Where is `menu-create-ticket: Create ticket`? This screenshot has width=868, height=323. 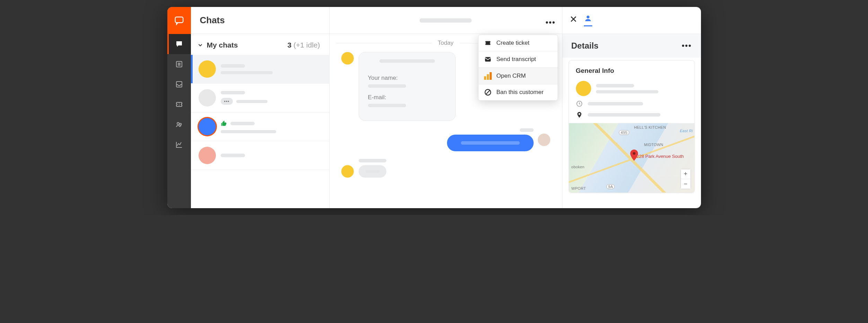 menu-create-ticket: Create ticket is located at coordinates (518, 43).